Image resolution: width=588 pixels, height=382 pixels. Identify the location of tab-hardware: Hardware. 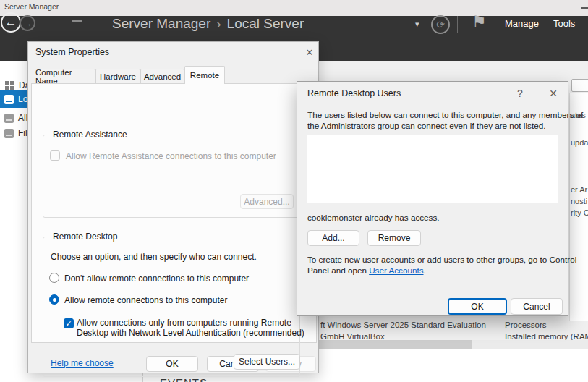
(118, 77).